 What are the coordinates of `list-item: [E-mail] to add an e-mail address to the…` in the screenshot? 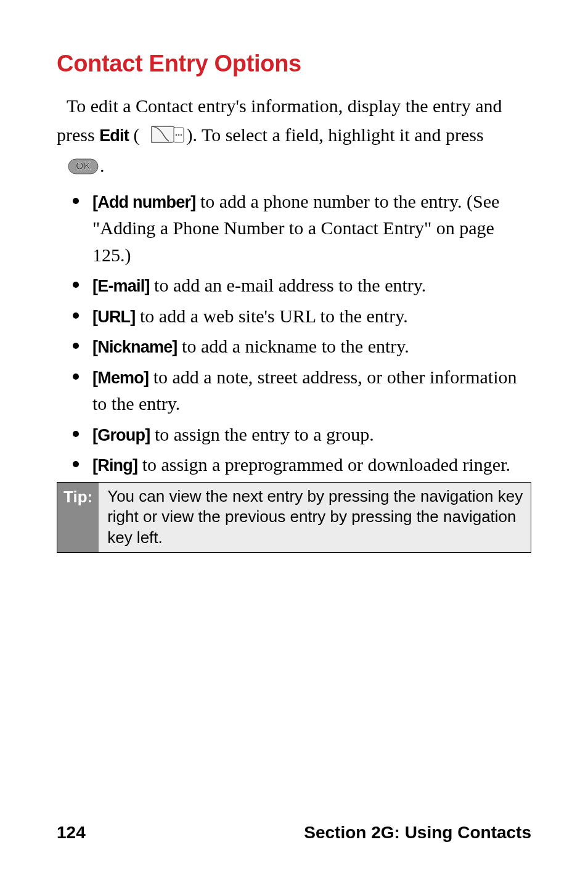 It's located at (311, 285).